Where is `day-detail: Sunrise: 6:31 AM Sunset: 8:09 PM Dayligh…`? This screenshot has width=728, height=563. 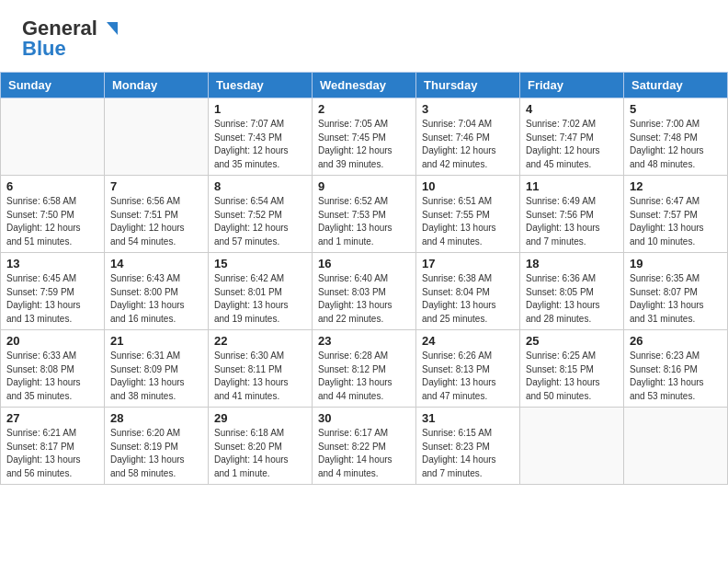 day-detail: Sunrise: 6:31 AM Sunset: 8:09 PM Dayligh… is located at coordinates (156, 376).